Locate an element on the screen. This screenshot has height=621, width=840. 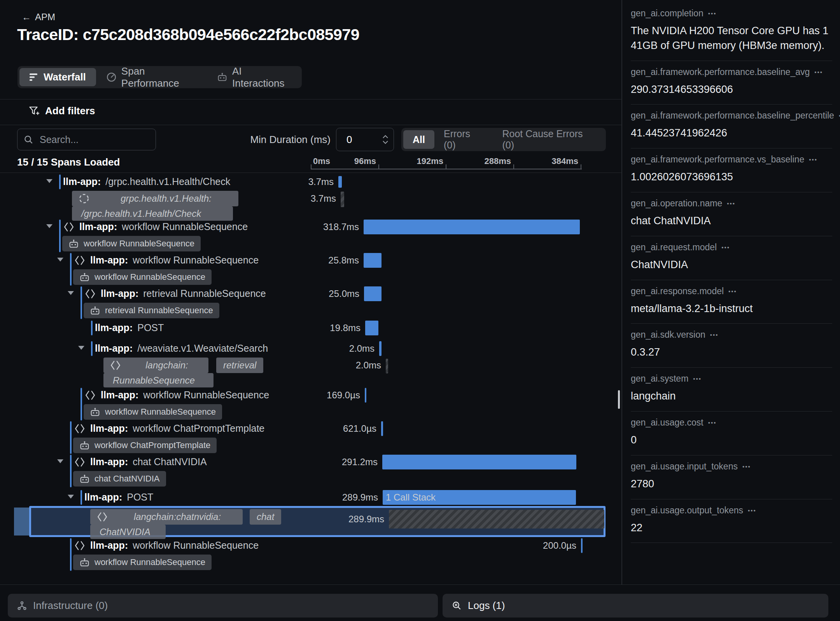
attribute-key-text: gen_ai.usage.output_tokens is located at coordinates (687, 511).